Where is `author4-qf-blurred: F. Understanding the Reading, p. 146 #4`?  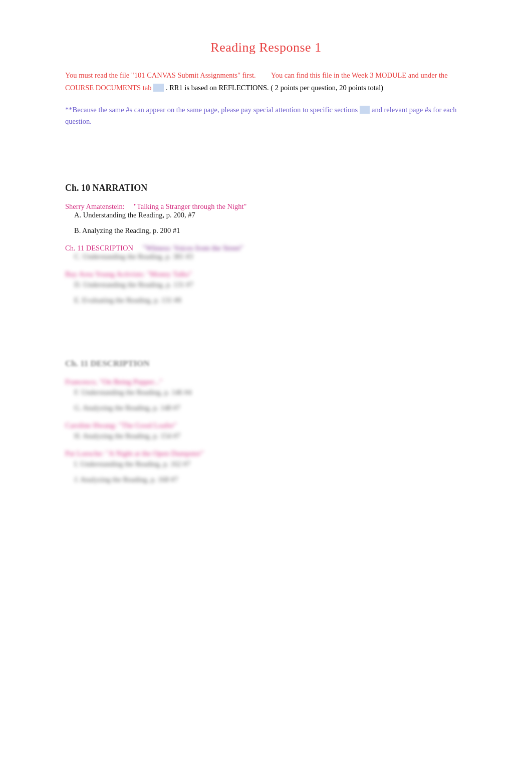 author4-qf-blurred: F. Understanding the Reading, p. 146 #4 is located at coordinates (271, 393).